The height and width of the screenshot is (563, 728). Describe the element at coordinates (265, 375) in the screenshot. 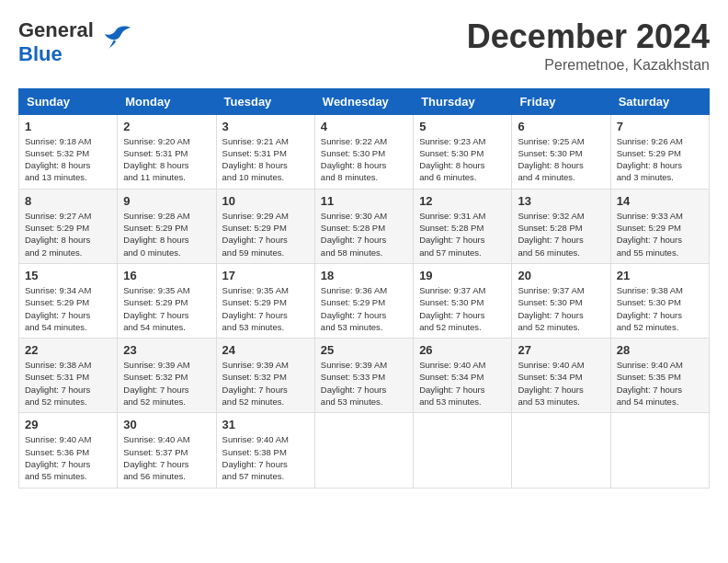

I see `calendar-cell: 24 Sunrise: 9:39 AM Sunset: 5:32 PM Dayl…` at that location.